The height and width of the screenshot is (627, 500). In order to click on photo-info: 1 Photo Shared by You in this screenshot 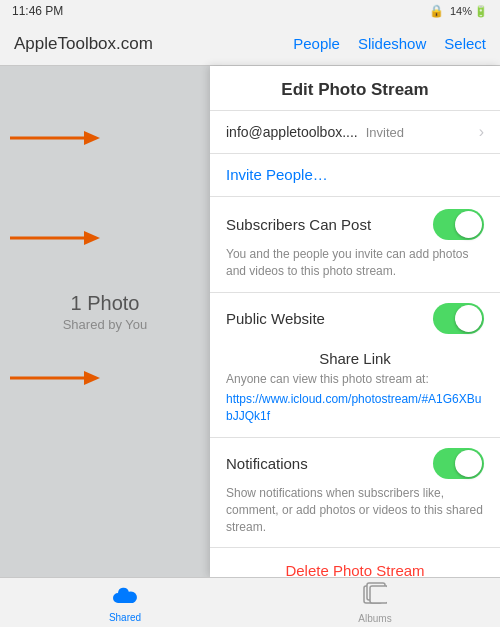, I will do `click(106, 312)`.